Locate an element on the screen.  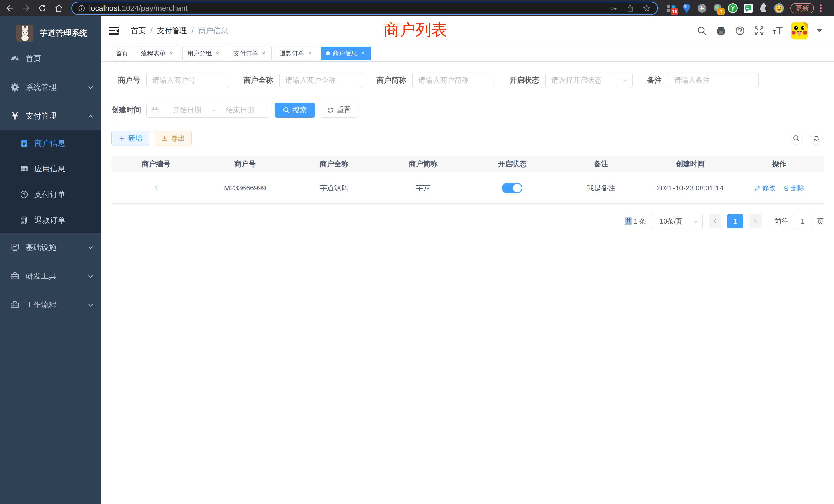
edit-label: 修改 is located at coordinates (769, 188).